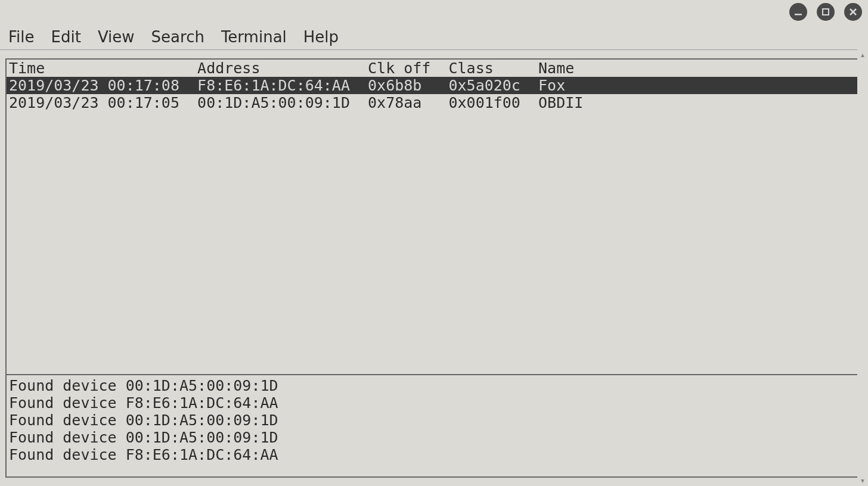  Describe the element at coordinates (434, 37) in the screenshot. I see `menubar: File Edit View Search Terminal Help` at that location.